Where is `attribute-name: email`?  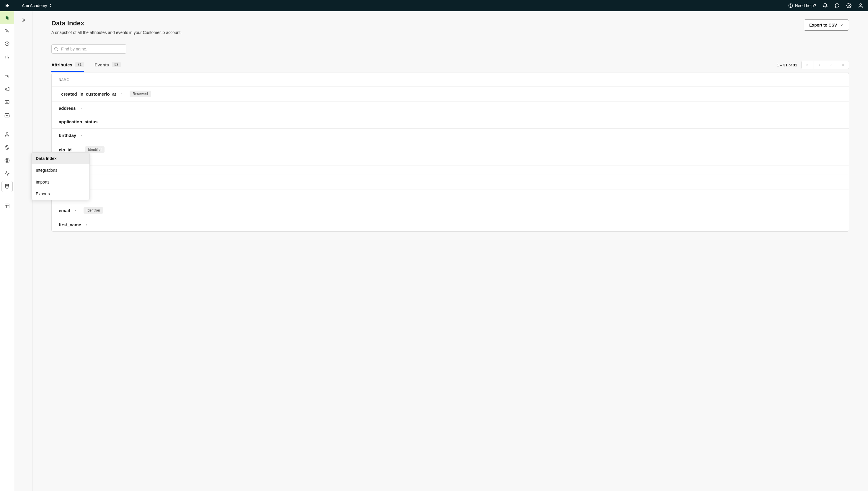
attribute-name: email is located at coordinates (64, 210).